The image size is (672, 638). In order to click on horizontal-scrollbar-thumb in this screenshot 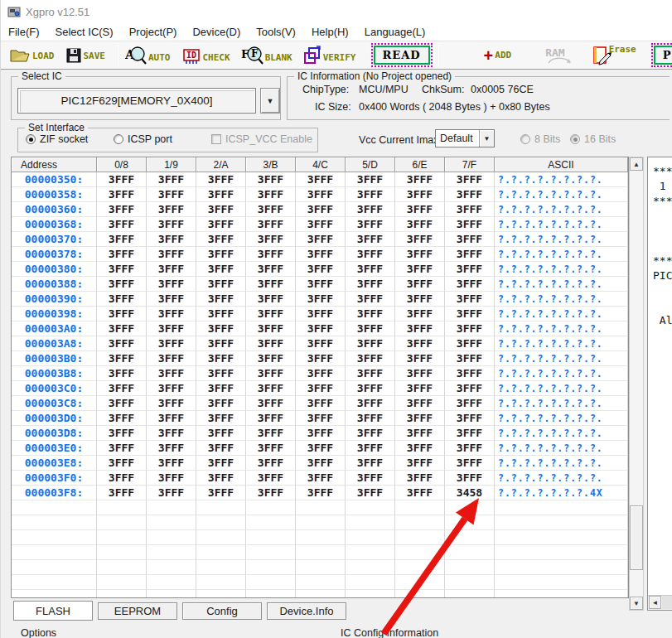, I will do `click(667, 602)`.